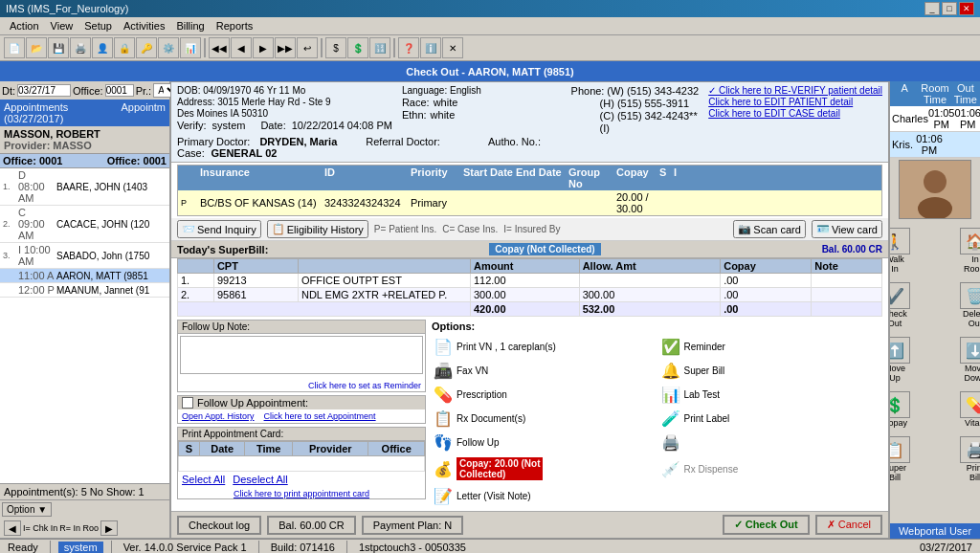 This screenshot has width=980, height=553. I want to click on tb-dollar2: 💲, so click(358, 48).